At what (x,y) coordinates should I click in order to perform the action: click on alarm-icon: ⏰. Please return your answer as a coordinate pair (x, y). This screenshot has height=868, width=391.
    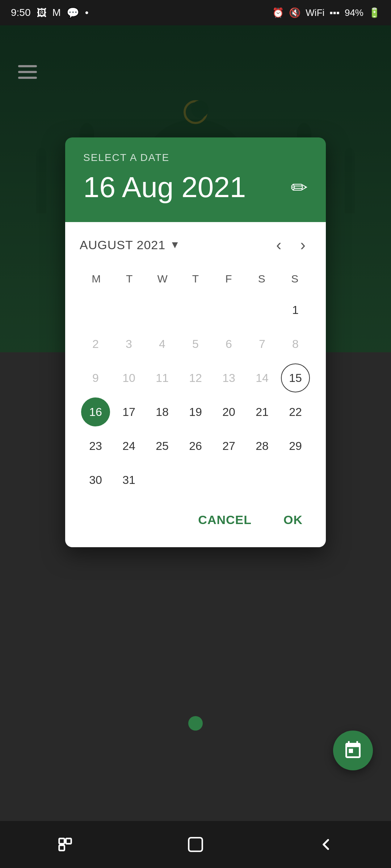
    Looking at the image, I should click on (278, 13).